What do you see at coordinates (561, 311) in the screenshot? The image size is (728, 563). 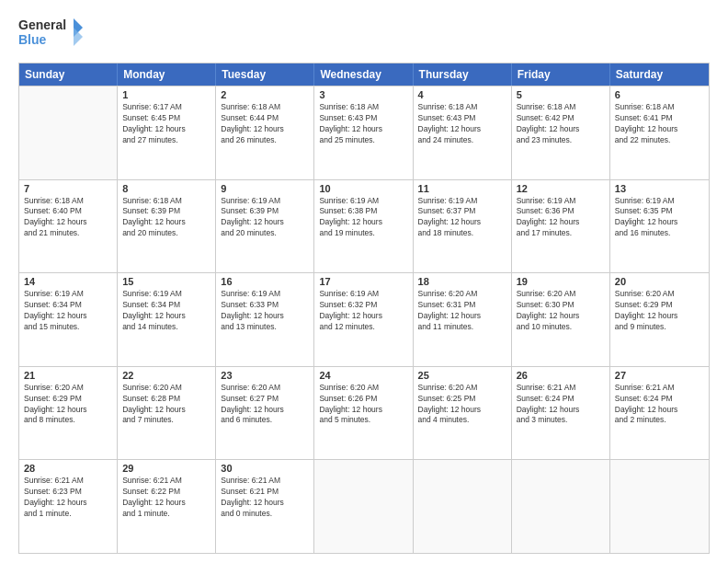 I see `day-info: Sunrise: 6:20 AM Sunset: 6:30 PM Dayligh…` at bounding box center [561, 311].